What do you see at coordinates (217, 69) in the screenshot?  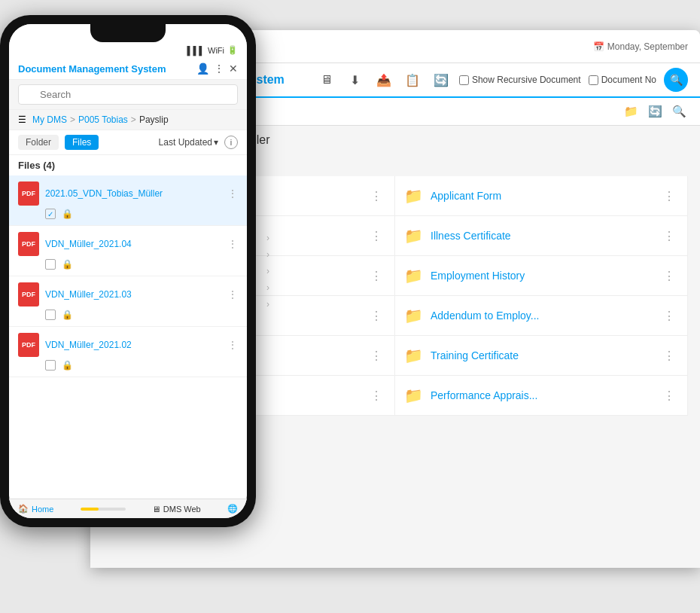 I see `phone-header-icons: 👤 ⋮ ✕` at bounding box center [217, 69].